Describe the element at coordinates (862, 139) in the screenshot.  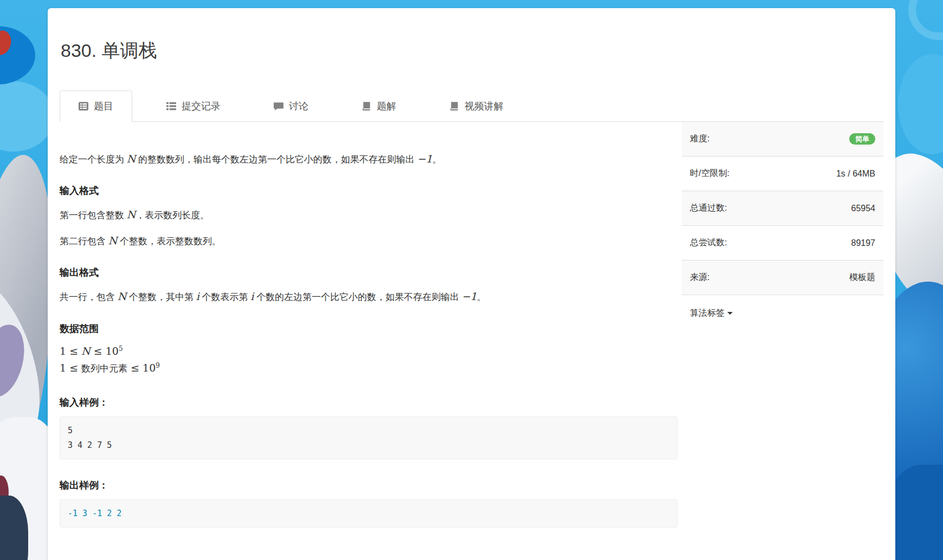
I see `difficulty-badge: 简单` at that location.